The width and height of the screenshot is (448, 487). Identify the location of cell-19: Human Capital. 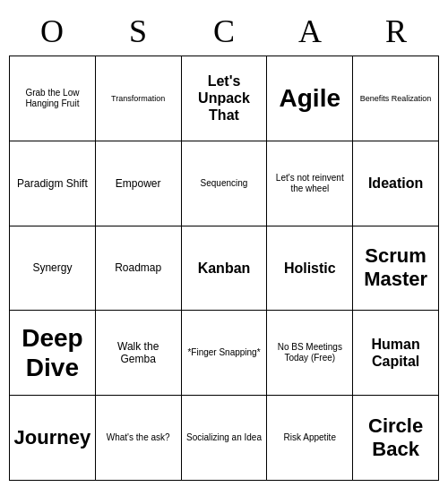
(396, 353).